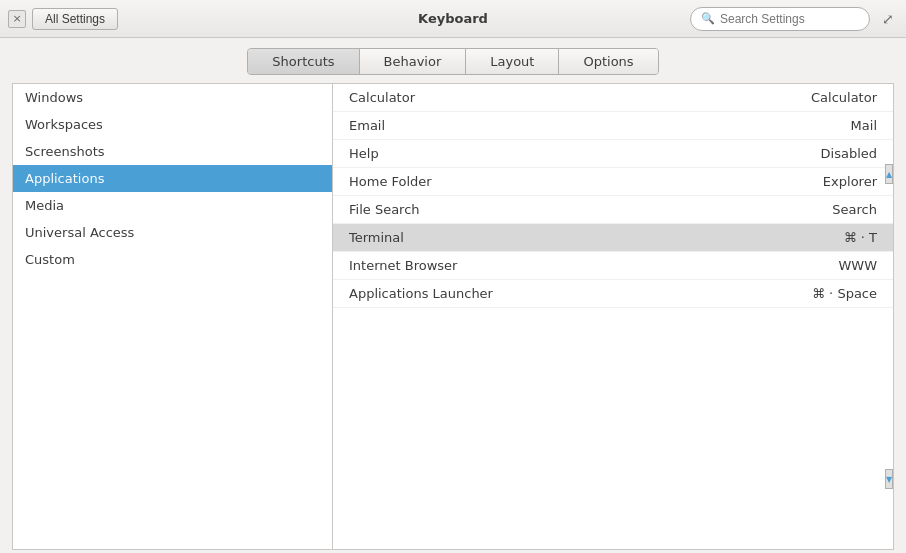 This screenshot has width=906, height=553. What do you see at coordinates (850, 182) in the screenshot?
I see `shortcut-value: Explorer` at bounding box center [850, 182].